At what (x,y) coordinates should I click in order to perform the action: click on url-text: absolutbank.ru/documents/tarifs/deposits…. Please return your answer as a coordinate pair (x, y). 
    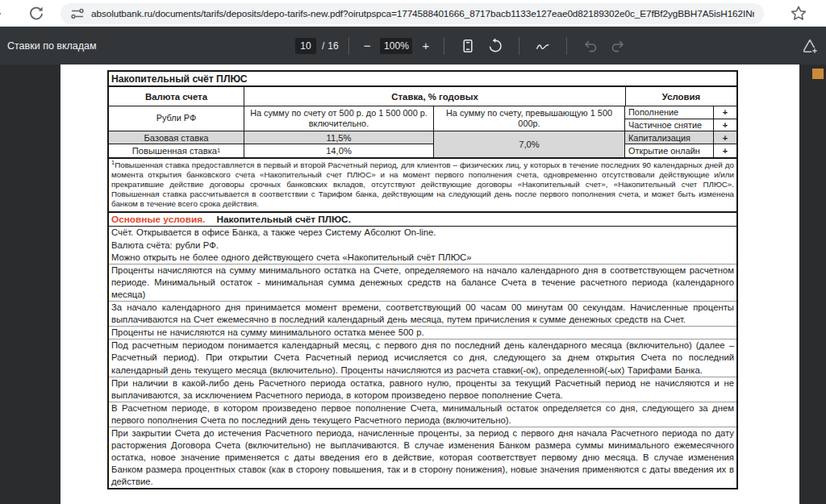
    Looking at the image, I should click on (423, 14).